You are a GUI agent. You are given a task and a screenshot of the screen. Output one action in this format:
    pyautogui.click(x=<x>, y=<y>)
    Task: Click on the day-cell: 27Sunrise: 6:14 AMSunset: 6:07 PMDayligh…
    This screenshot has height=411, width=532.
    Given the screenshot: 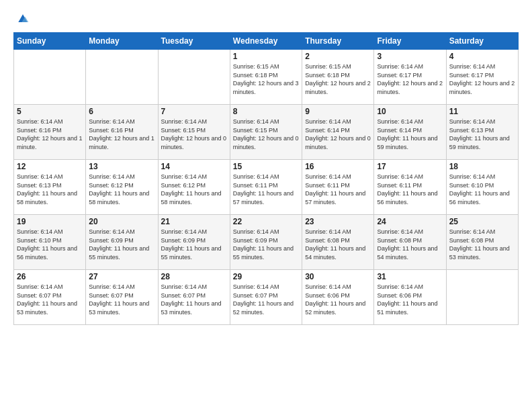 What is the action you would take?
    pyautogui.click(x=122, y=298)
    